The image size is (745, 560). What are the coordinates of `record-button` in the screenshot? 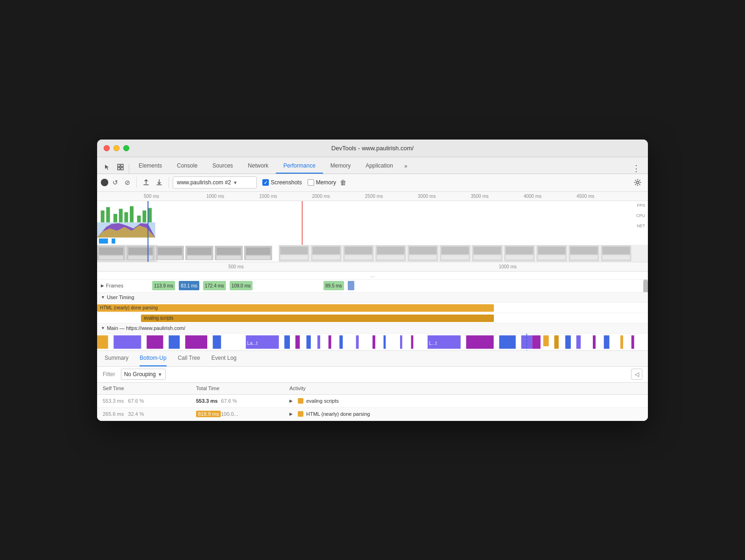 It's located at (105, 182).